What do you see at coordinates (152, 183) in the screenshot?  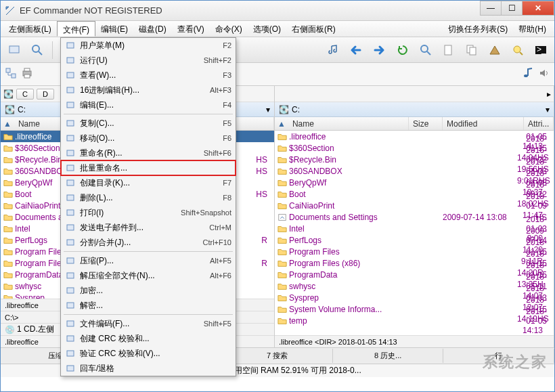 I see `menu-item-label: 创建目录(K)...` at bounding box center [152, 183].